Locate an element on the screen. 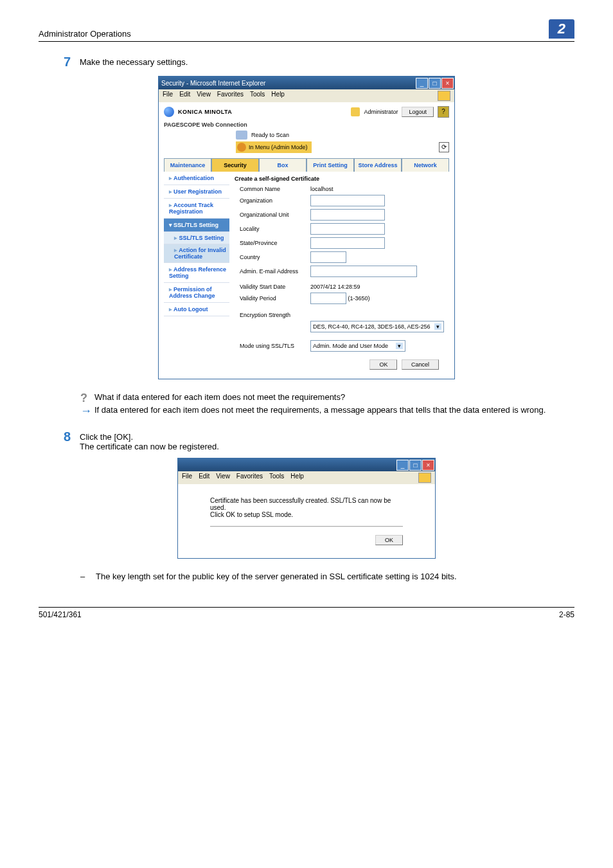 The image size is (613, 868). sidebar-sub-ssl-tls-setting: ▸ SSL/TLS Setting is located at coordinates (197, 238).